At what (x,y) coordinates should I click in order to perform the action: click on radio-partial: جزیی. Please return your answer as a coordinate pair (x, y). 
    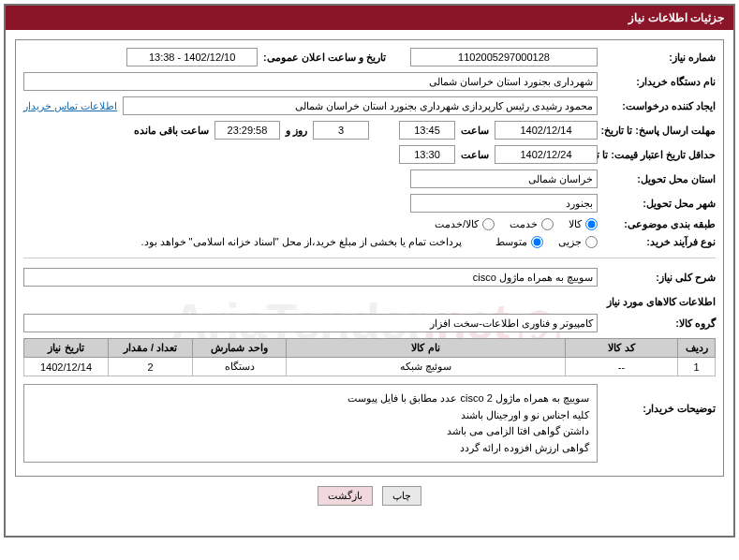
    Looking at the image, I should click on (578, 242).